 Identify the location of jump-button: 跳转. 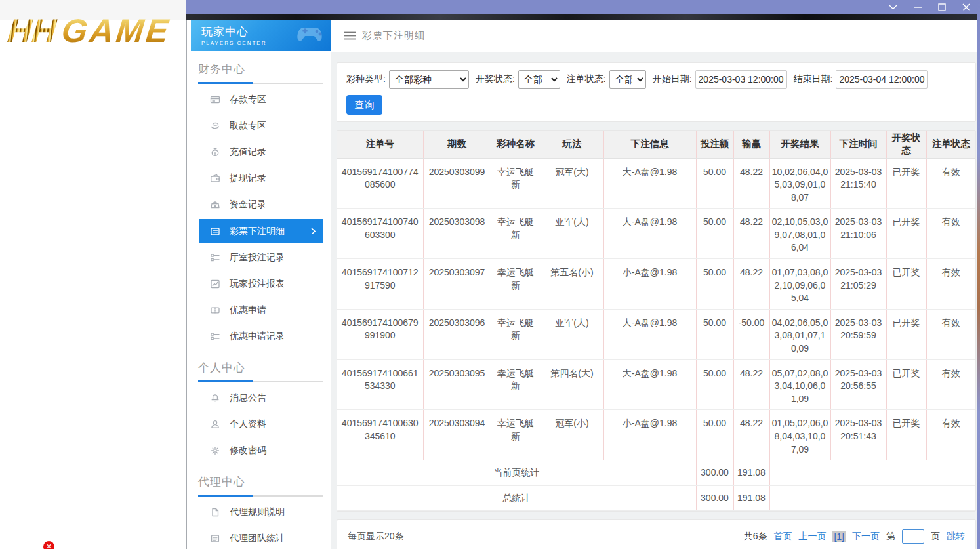
(956, 537).